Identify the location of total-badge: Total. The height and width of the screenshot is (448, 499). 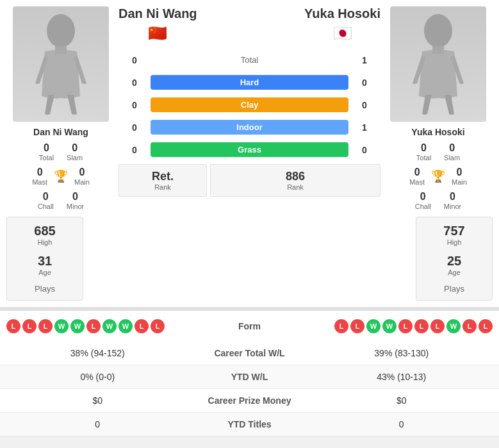
(250, 60).